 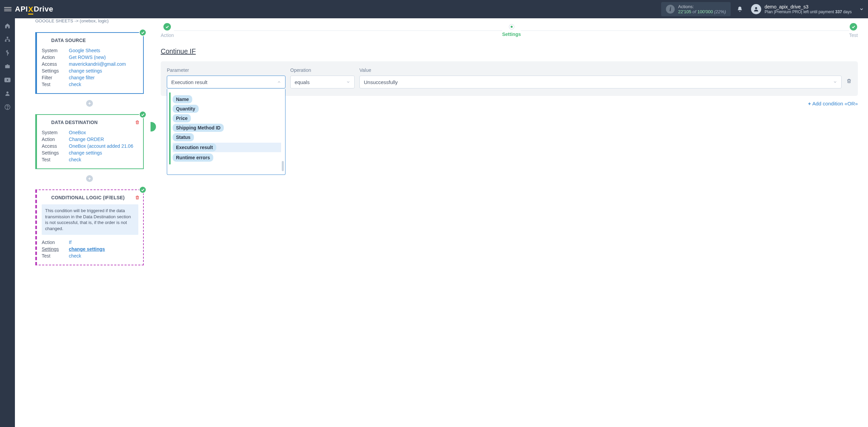 I want to click on logo-text-drive: Drive, so click(x=43, y=9).